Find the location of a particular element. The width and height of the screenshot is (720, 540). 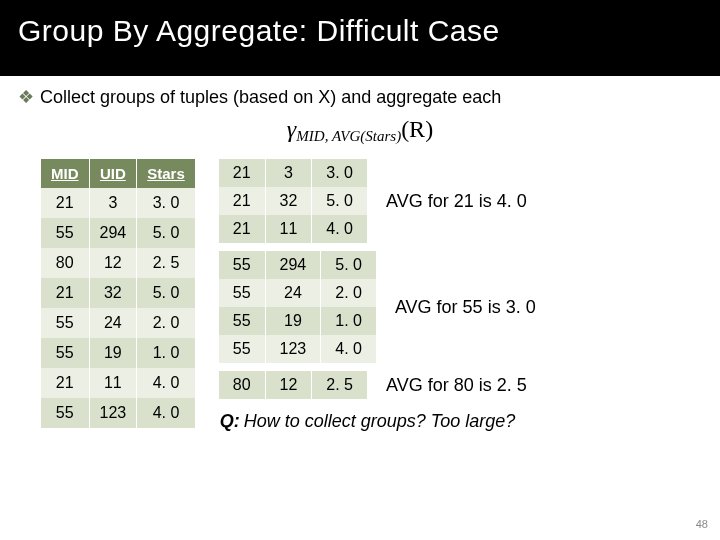

slide-title: Group By Aggregate: Difficult Case is located at coordinates (364, 31).